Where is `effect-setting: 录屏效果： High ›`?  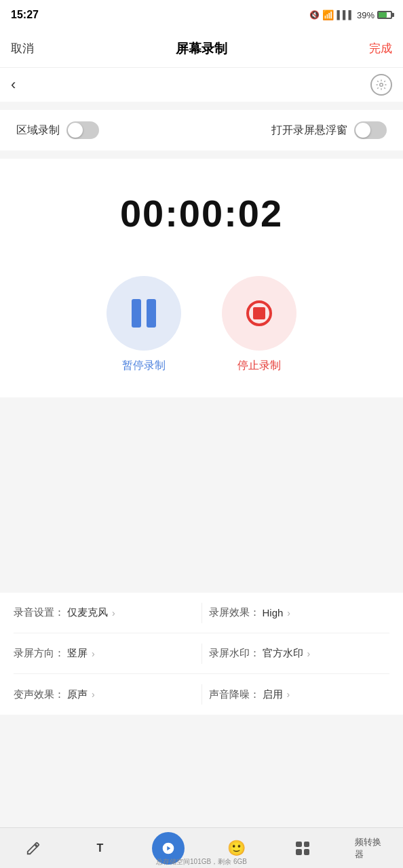
effect-setting: 录屏效果： High › is located at coordinates (300, 613).